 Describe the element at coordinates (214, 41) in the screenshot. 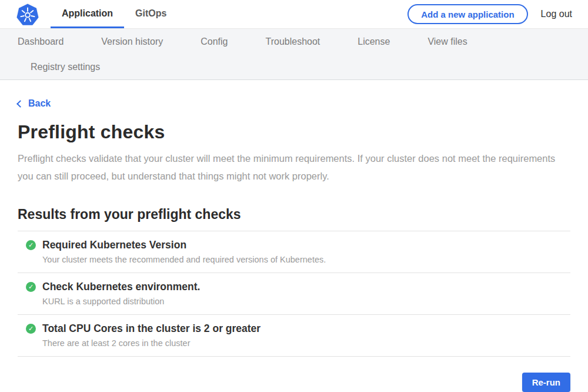

I see `subnav-item-config: Config` at that location.